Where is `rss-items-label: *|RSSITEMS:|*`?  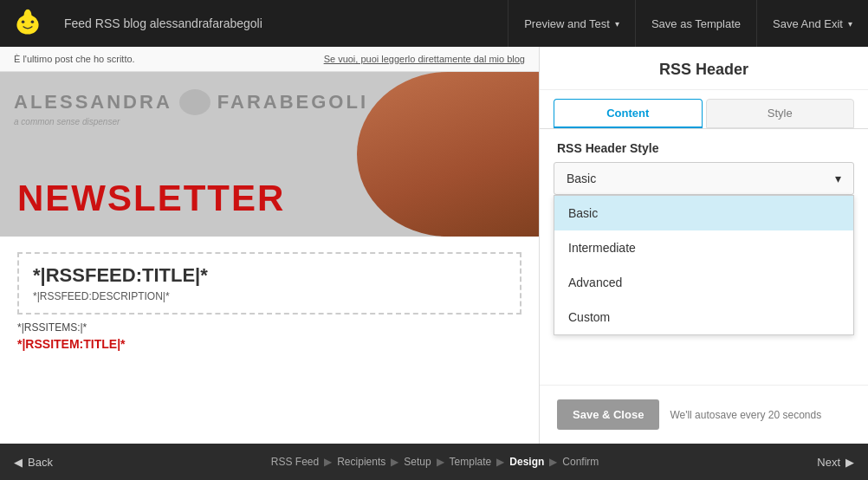 rss-items-label: *|RSSITEMS:|* is located at coordinates (269, 328).